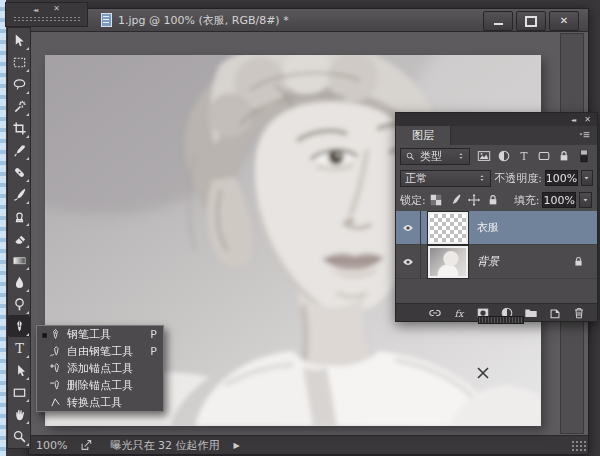 The width and height of the screenshot is (600, 456). What do you see at coordinates (446, 178) in the screenshot?
I see `blend-mode-dropdown: 正常` at bounding box center [446, 178].